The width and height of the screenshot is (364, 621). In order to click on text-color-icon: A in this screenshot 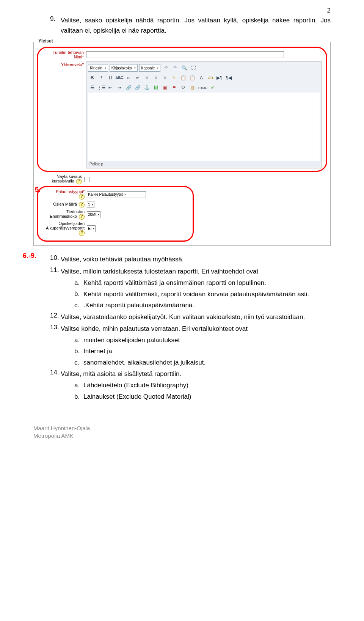, I will do `click(201, 78)`.